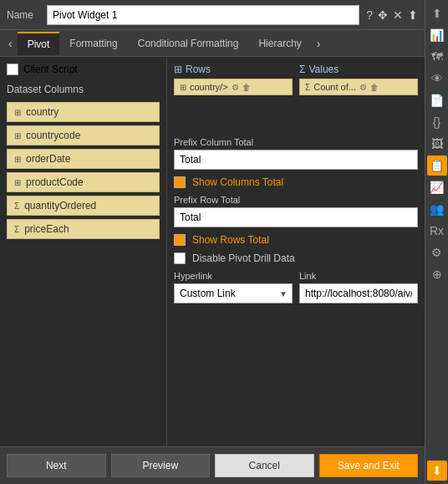 This screenshot has height=484, width=448. I want to click on values-item: Σ Count of... ⚙ 🗑, so click(359, 87).